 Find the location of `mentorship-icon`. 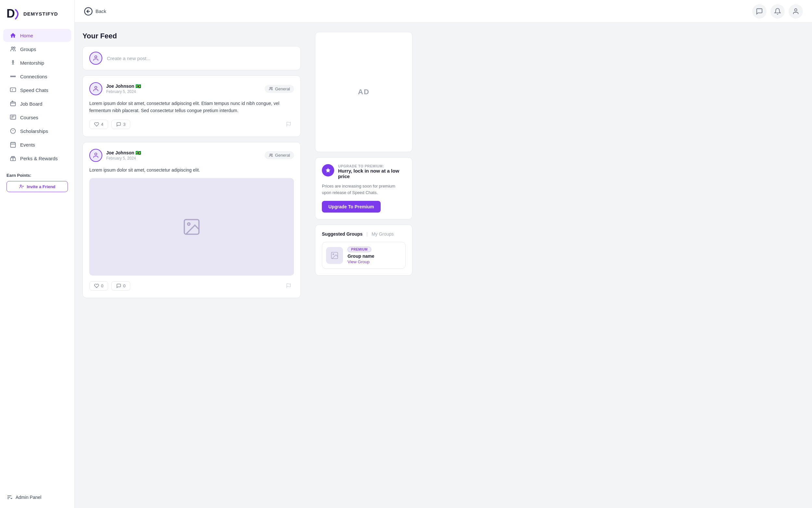

mentorship-icon is located at coordinates (13, 62).